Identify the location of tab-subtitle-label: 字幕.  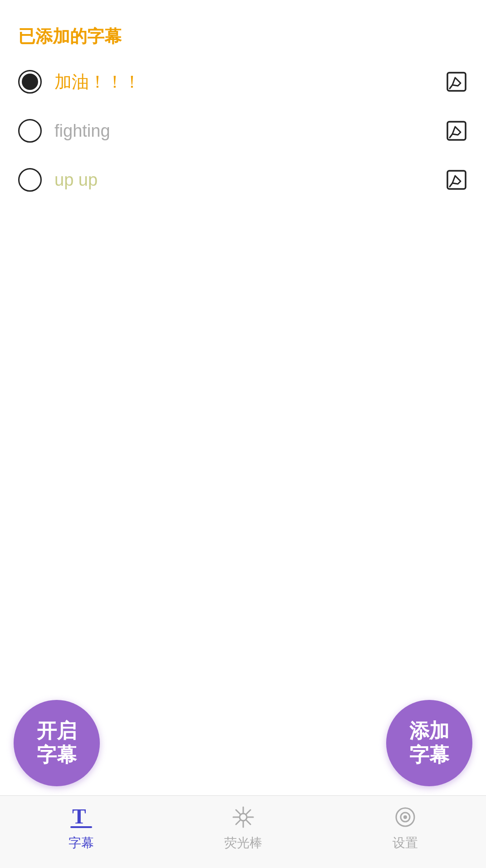
(81, 843).